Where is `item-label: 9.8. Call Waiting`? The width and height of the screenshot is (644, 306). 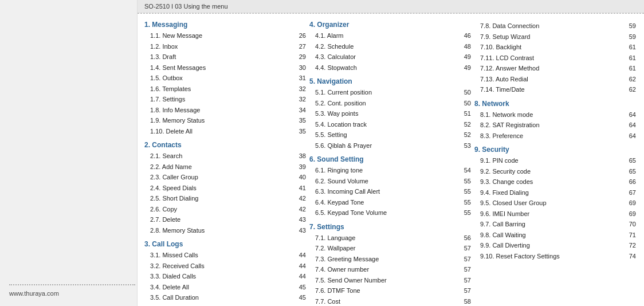
item-label: 9.8. Call Waiting is located at coordinates (552, 235).